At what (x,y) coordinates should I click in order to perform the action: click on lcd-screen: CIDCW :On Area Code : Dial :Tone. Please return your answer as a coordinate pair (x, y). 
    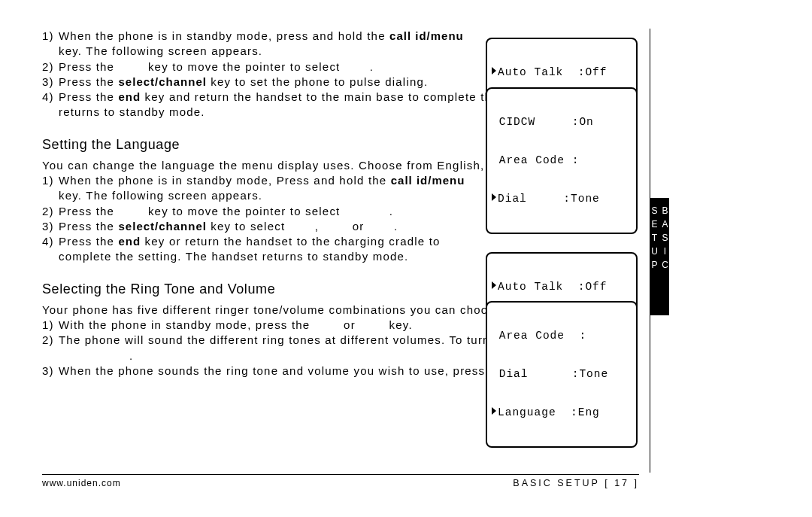
    Looking at the image, I should click on (562, 161).